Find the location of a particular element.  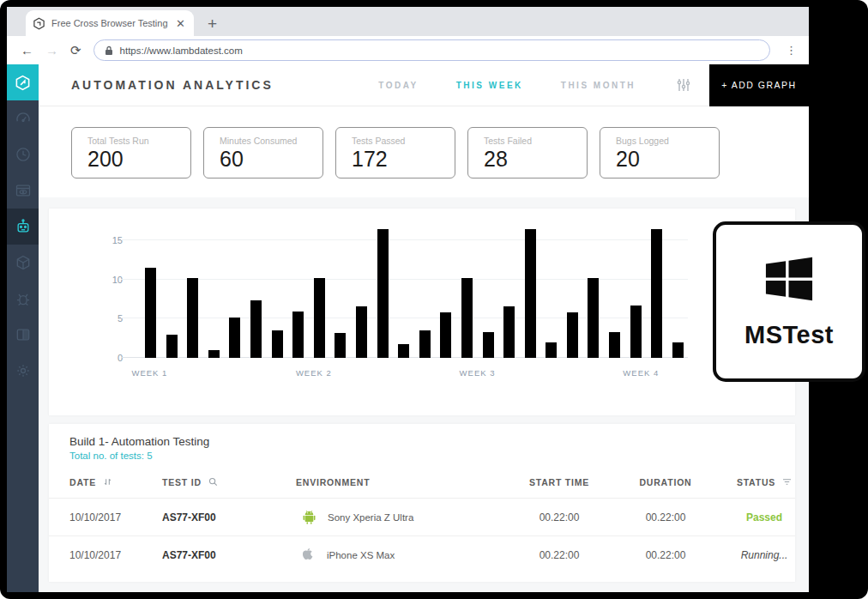

lambdatest-favicon-icon is located at coordinates (39, 24).